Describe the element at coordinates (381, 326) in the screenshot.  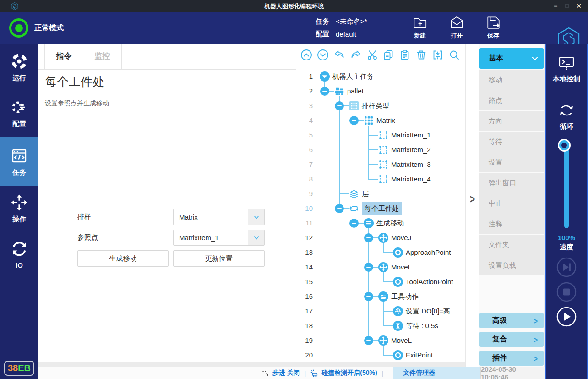
I see `tree-row: 18等待 : 0.5s` at that location.